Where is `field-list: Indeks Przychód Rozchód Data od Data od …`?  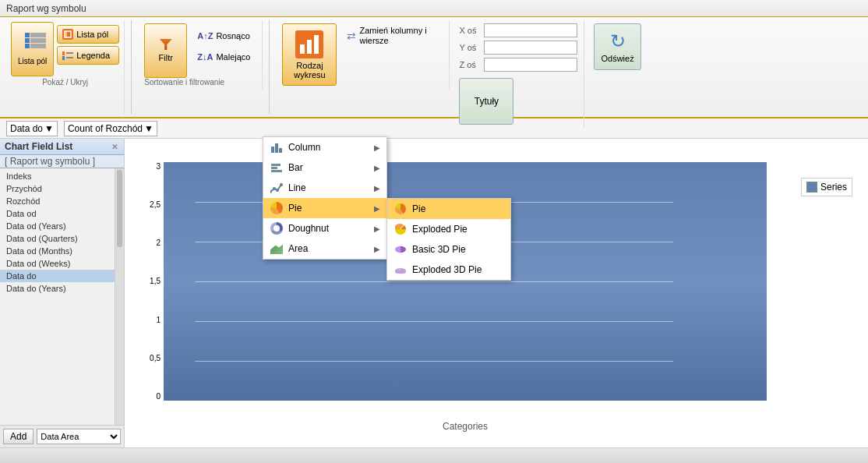
field-list: Indeks Przychód Rozchód Data od Data od … is located at coordinates (58, 296).